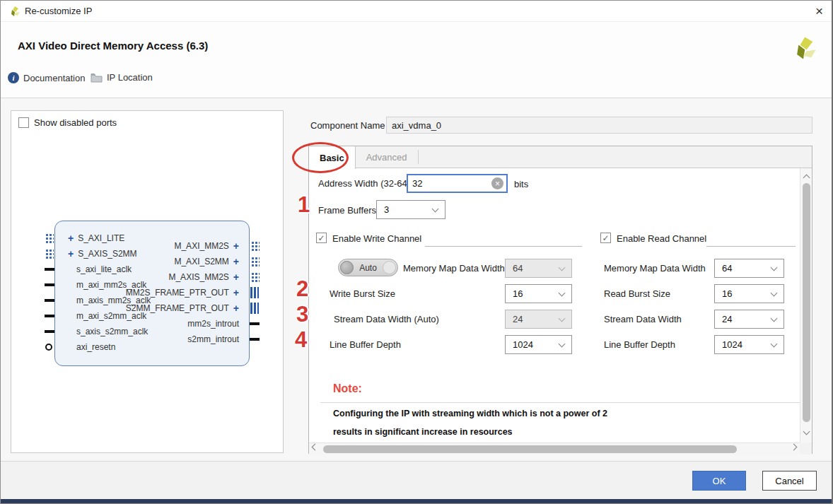  Describe the element at coordinates (637, 294) in the screenshot. I see `read-burst-size-label: Read Burst Size` at that location.